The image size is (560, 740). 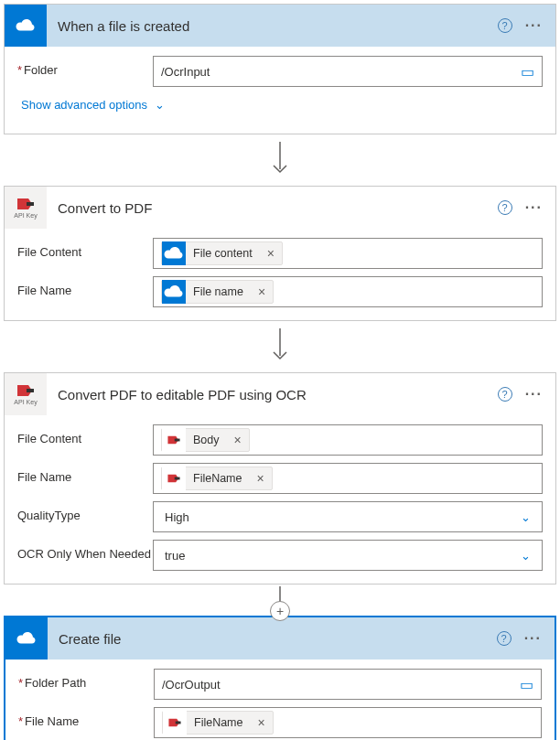 I want to click on select-input: true⌄, so click(x=348, y=555).